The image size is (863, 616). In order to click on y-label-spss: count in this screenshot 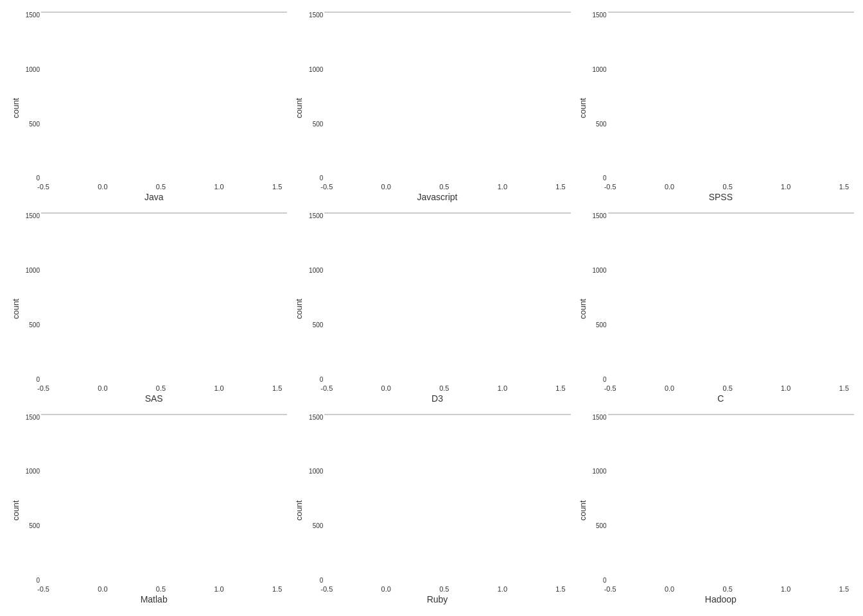, I will do `click(582, 108)`.